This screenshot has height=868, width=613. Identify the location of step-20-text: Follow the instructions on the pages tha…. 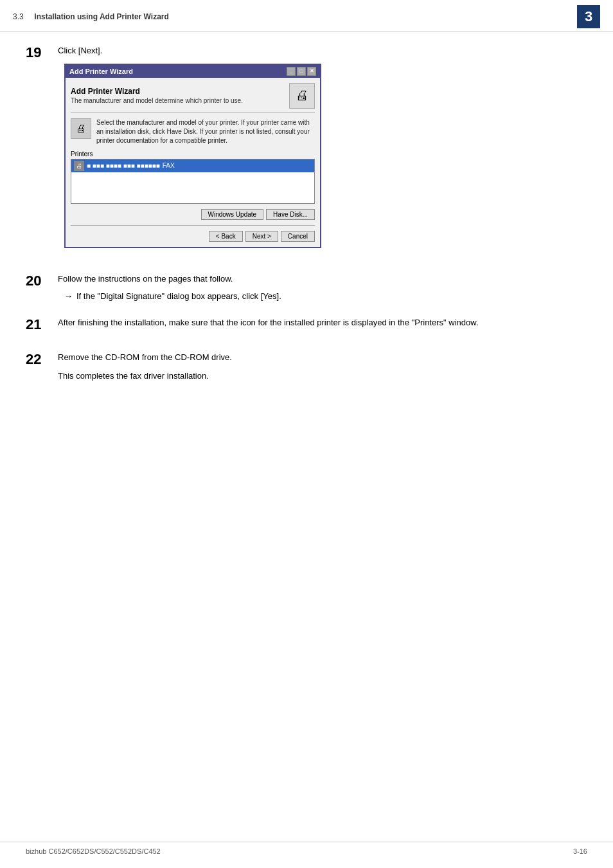
(323, 279).